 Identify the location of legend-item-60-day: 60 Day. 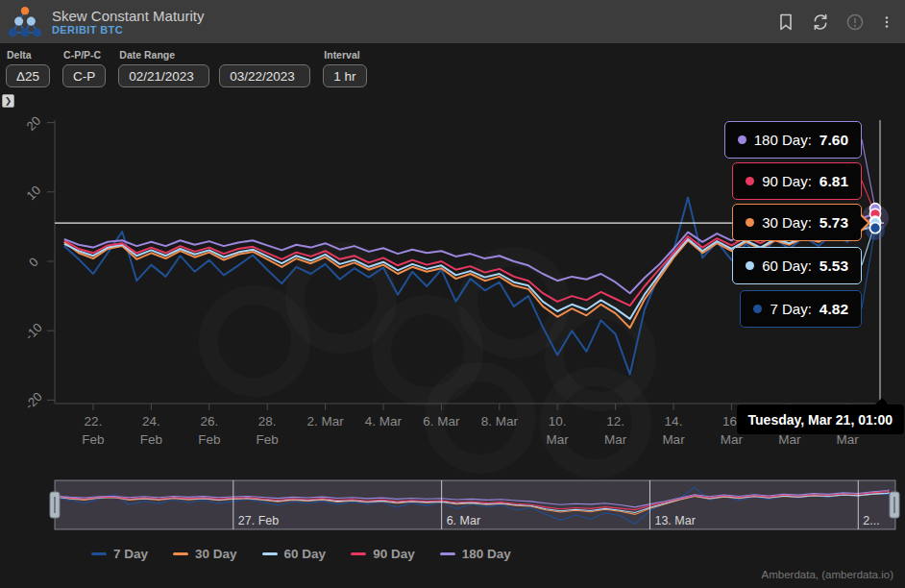
(294, 553).